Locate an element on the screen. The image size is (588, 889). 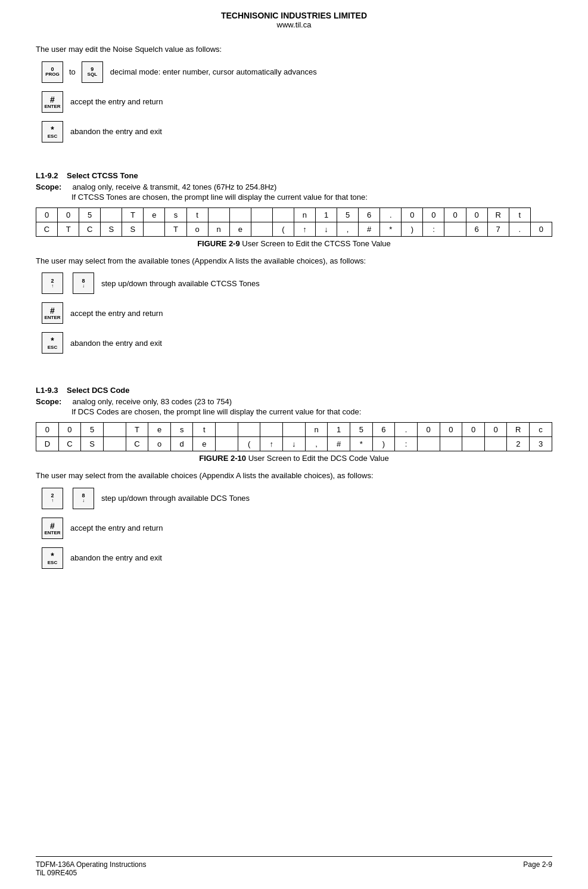
accept-icon-row: # ENTER accept the entry and return is located at coordinates (297, 102).